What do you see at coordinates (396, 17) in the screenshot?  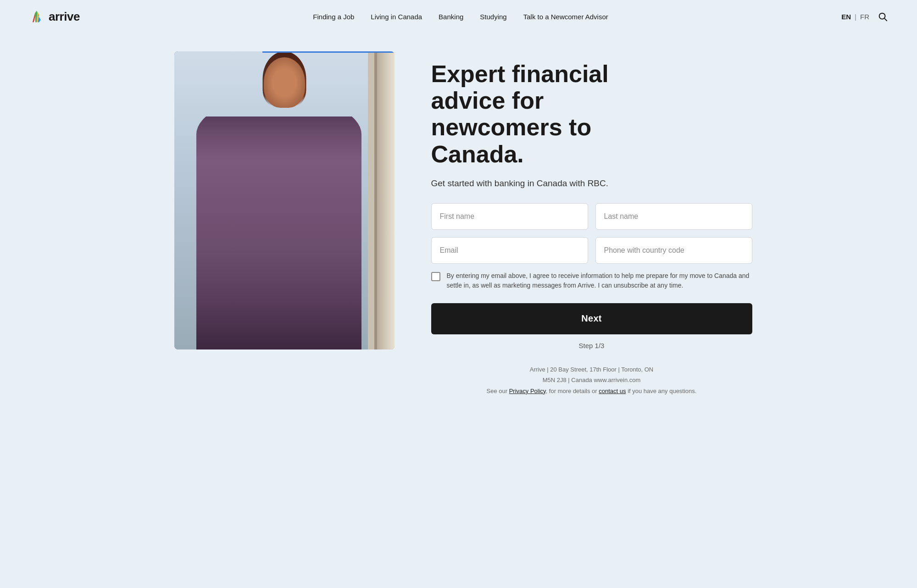 I see `nav-living-in-canada: Living in Canada` at bounding box center [396, 17].